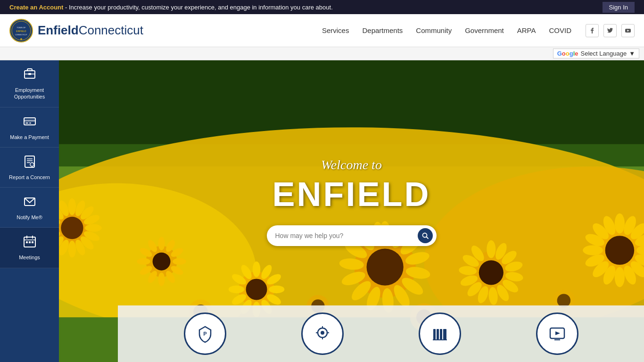 The image size is (644, 362). Describe the element at coordinates (604, 54) in the screenshot. I see `select-language-label: Select Language` at that location.